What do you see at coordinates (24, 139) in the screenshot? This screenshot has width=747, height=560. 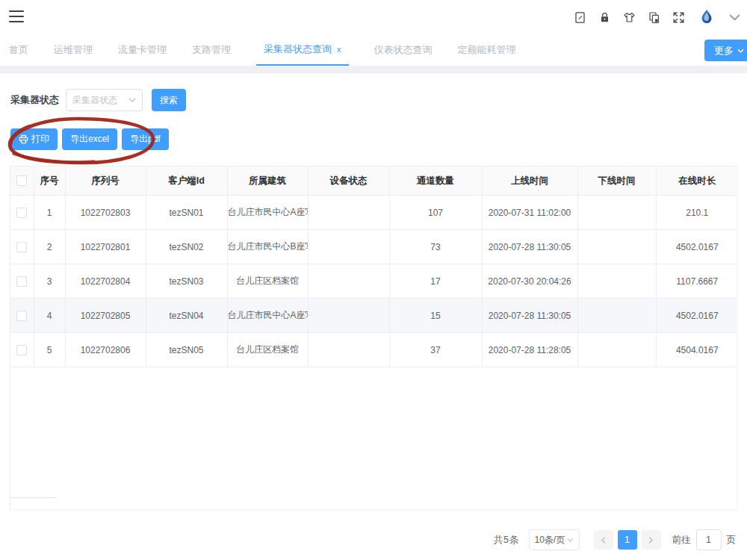 I see `printer-icon` at bounding box center [24, 139].